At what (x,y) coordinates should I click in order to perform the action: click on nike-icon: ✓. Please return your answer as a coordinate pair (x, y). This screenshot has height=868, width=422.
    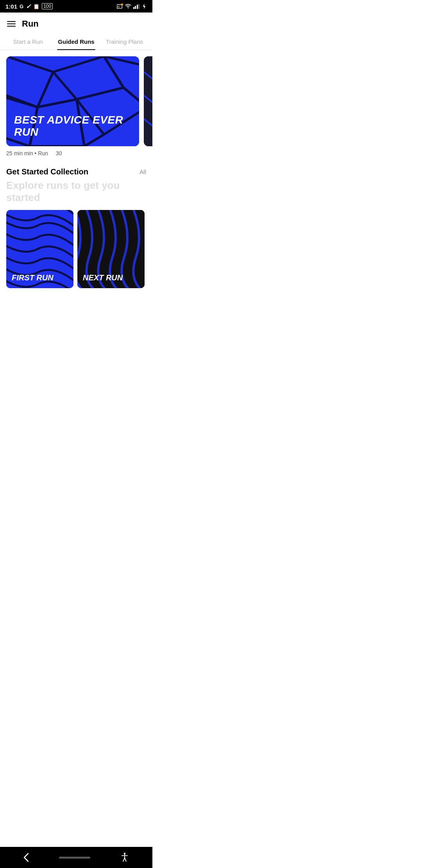
    Looking at the image, I should click on (28, 6).